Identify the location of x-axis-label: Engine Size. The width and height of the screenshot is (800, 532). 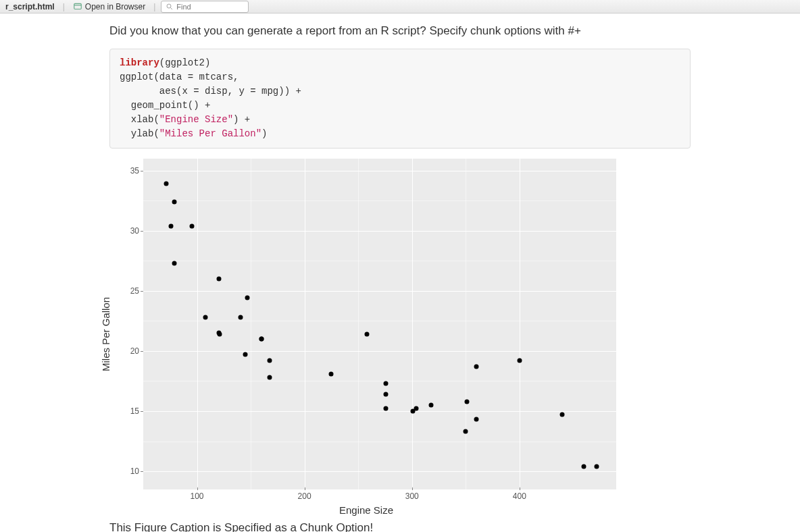
(366, 510).